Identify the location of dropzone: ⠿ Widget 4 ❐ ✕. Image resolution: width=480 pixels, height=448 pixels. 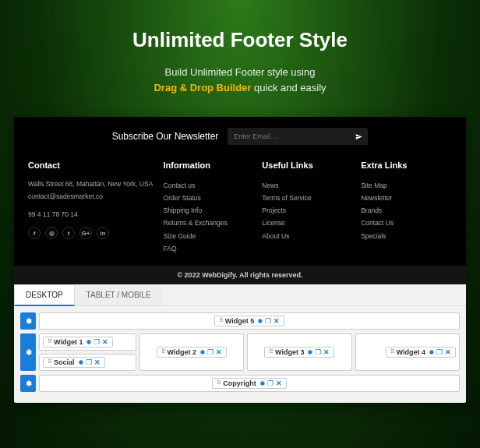
(408, 352).